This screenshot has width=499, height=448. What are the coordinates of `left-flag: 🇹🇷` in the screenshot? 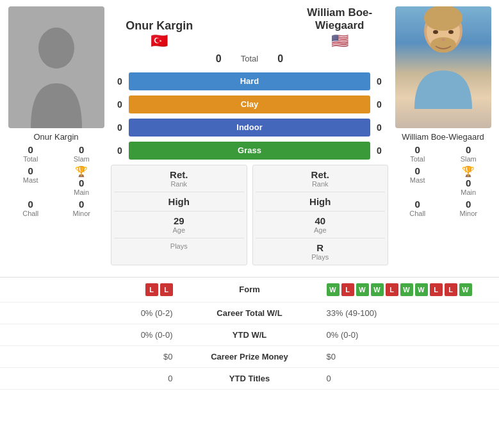 It's located at (160, 41).